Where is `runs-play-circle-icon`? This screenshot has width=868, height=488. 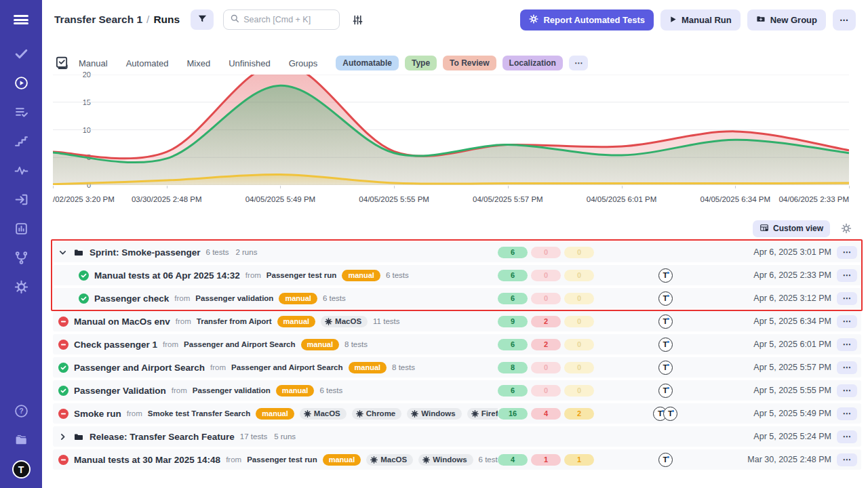 runs-play-circle-icon is located at coordinates (21, 83).